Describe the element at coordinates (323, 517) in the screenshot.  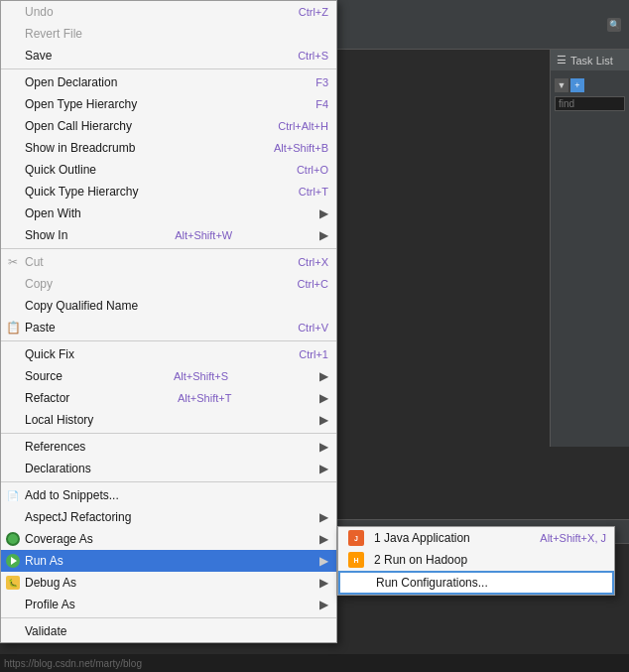
I see `aspectj-arrow: ▶` at that location.